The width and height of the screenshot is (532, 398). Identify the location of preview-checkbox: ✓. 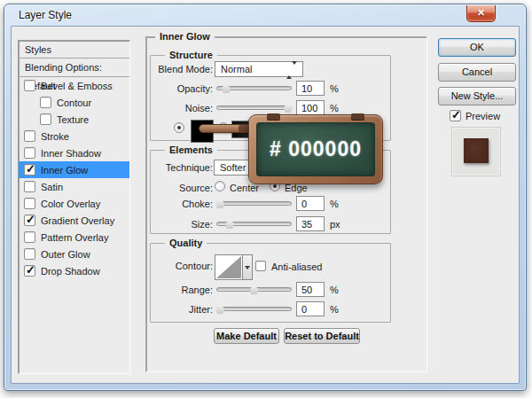
(456, 115).